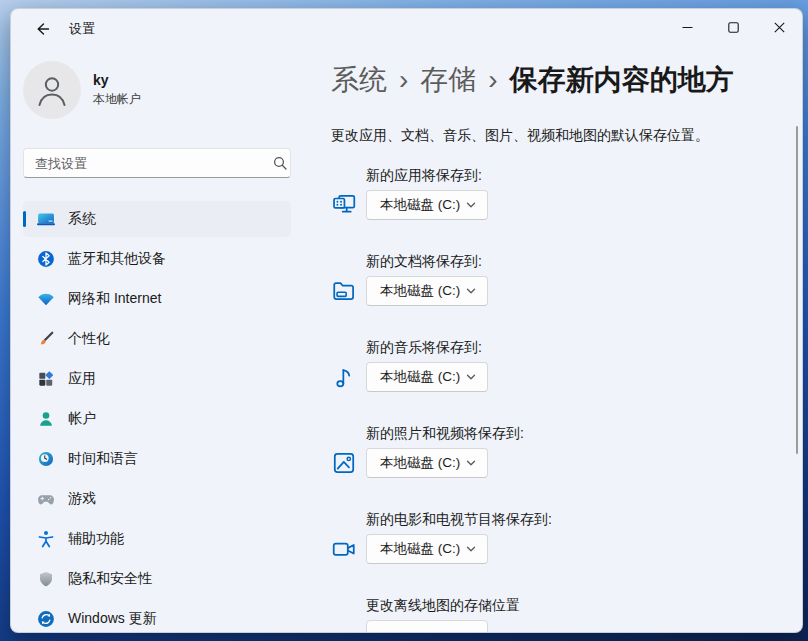  What do you see at coordinates (427, 549) in the screenshot?
I see `movies-location-dropdown: 本地磁盘 (C:)` at bounding box center [427, 549].